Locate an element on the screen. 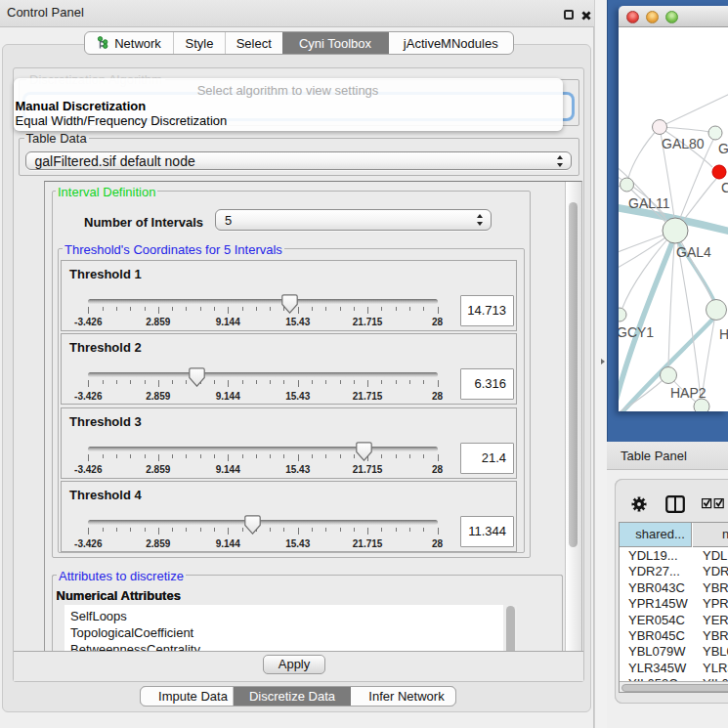 The width and height of the screenshot is (728, 728). svg-text: HAP2 is located at coordinates (688, 393).